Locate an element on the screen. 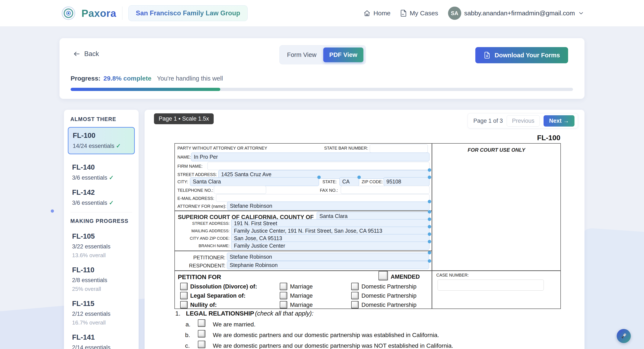  petitioner-label: PETITIONER: is located at coordinates (200, 258).